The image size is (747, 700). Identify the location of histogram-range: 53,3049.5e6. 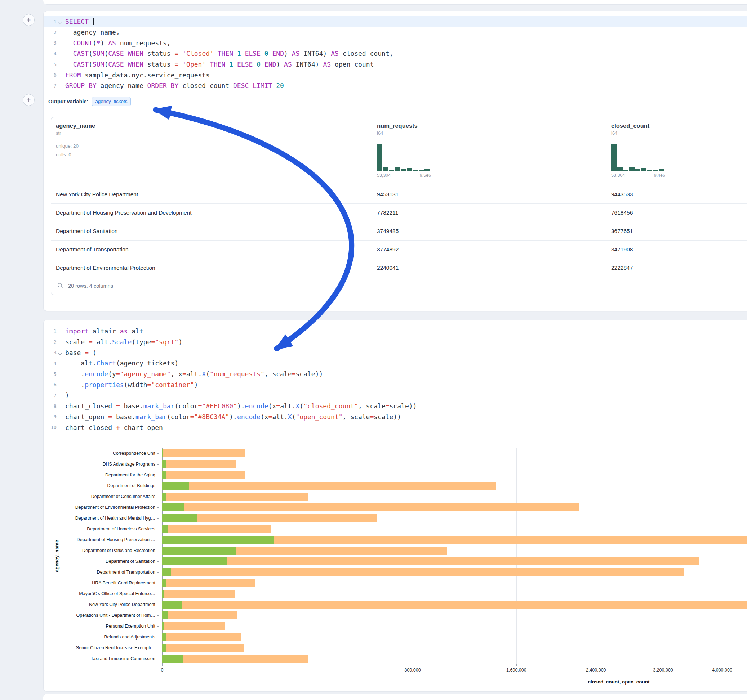
(404, 175).